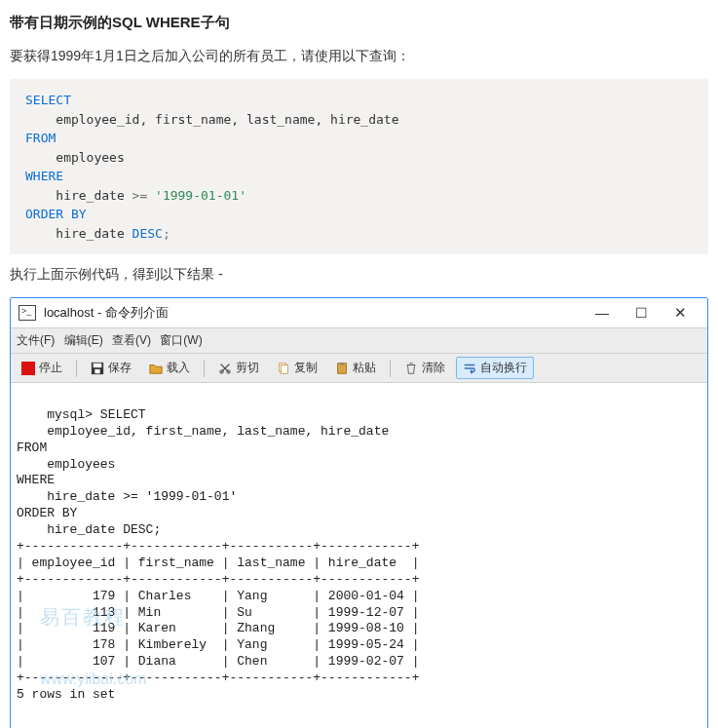  What do you see at coordinates (181, 340) in the screenshot?
I see `menu-window: 窗口(W)` at bounding box center [181, 340].